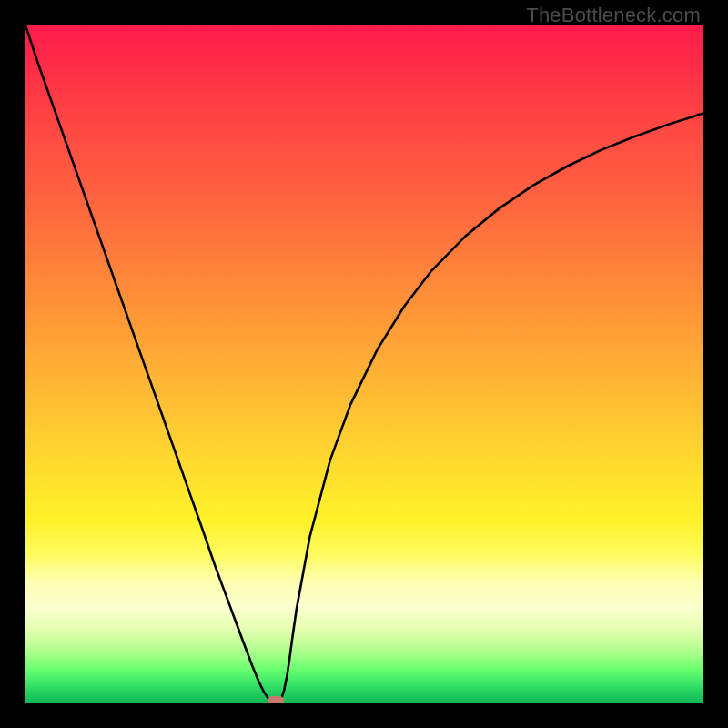 This screenshot has height=728, width=728. What do you see at coordinates (276, 699) in the screenshot?
I see `optimum-marker` at bounding box center [276, 699].